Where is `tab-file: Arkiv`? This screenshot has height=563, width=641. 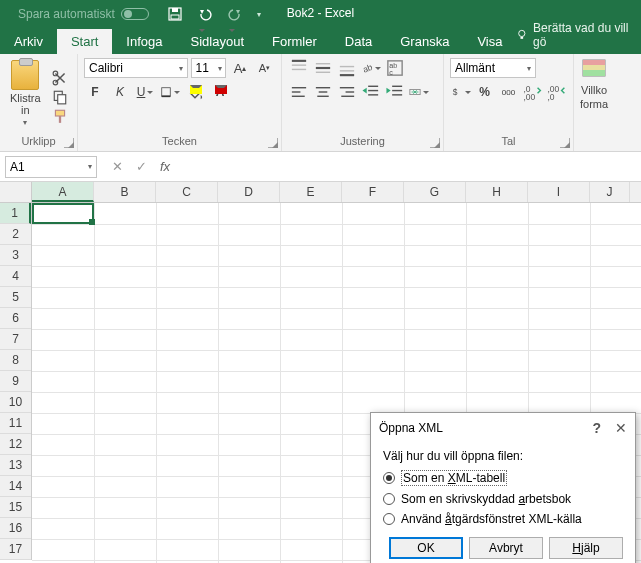 tab-file: Arkiv is located at coordinates (28, 42).